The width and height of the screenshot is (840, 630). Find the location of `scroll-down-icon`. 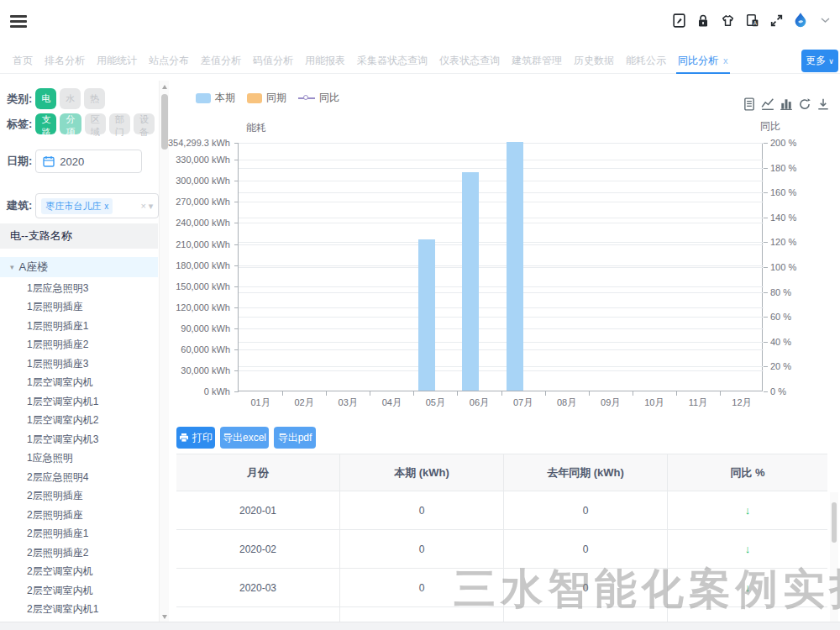

scroll-down-icon is located at coordinates (165, 617).